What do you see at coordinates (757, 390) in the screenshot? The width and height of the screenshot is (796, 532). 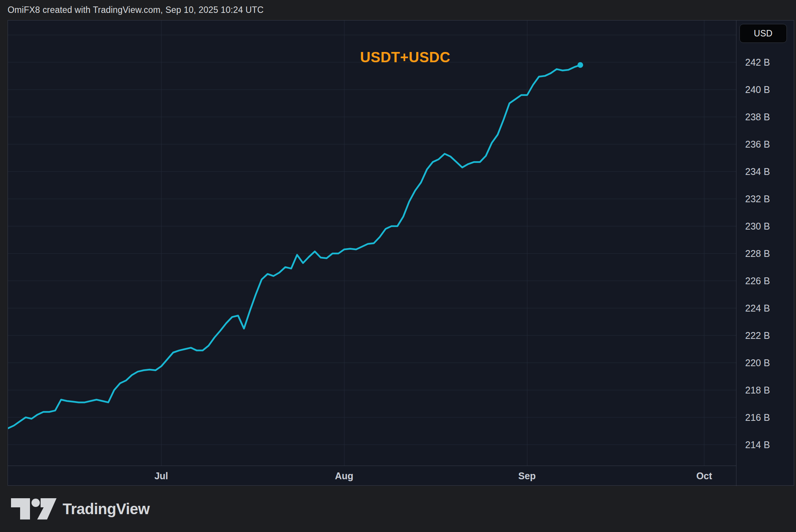 I see `price-axis-label: 218 B` at bounding box center [757, 390].